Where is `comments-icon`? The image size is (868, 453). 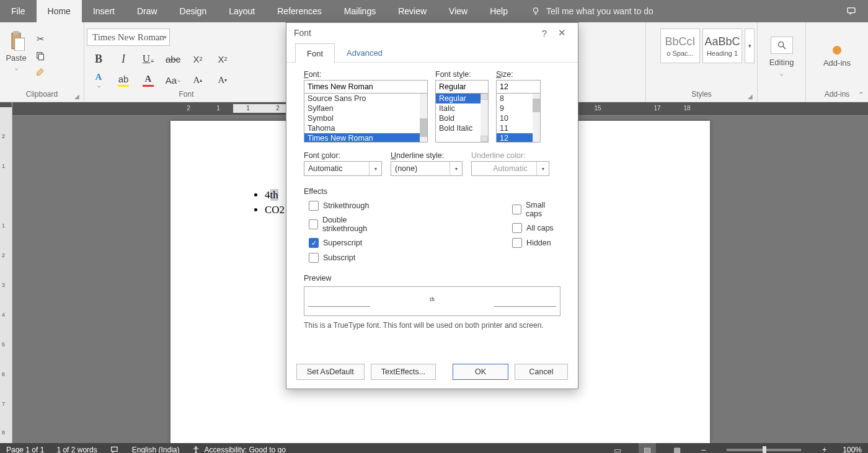
comments-icon is located at coordinates (851, 11).